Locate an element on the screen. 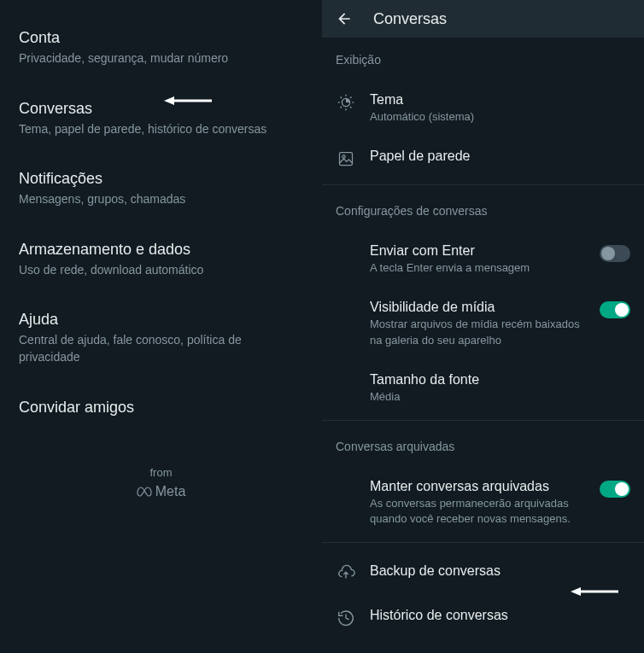 This screenshot has height=653, width=644. toggle-media-visibility is located at coordinates (615, 310).